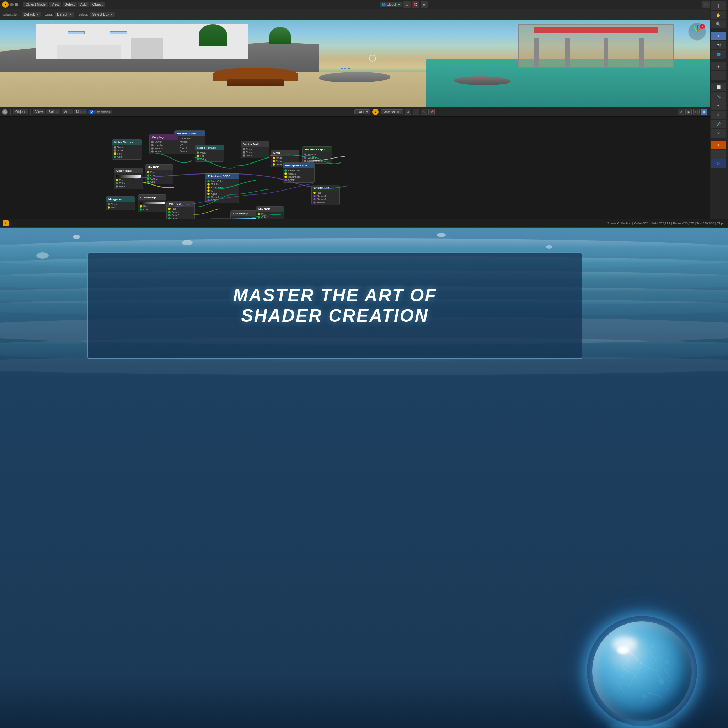 The height and width of the screenshot is (728, 728). What do you see at coordinates (222, 188) in the screenshot?
I see `node-principled-left: Principled BSDF Base Color Metallic Roug…` at bounding box center [222, 188].